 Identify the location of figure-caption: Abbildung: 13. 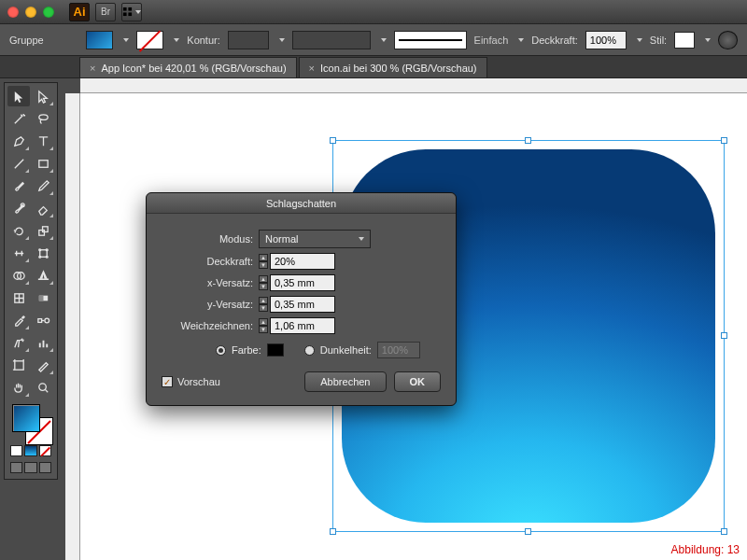
(706, 550).